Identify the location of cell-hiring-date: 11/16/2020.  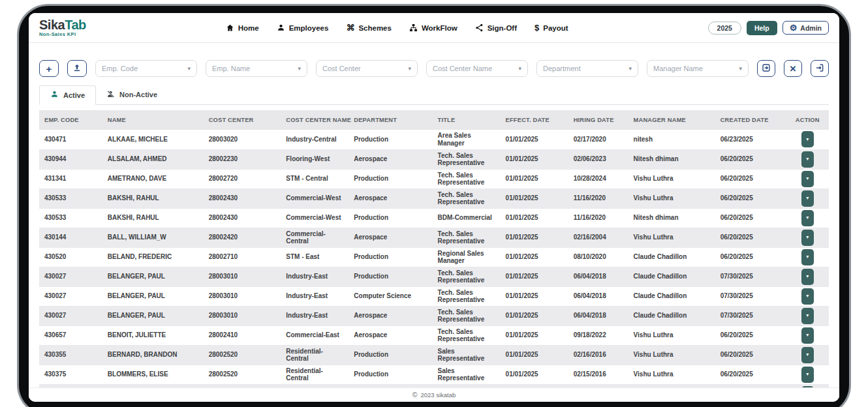
(598, 218).